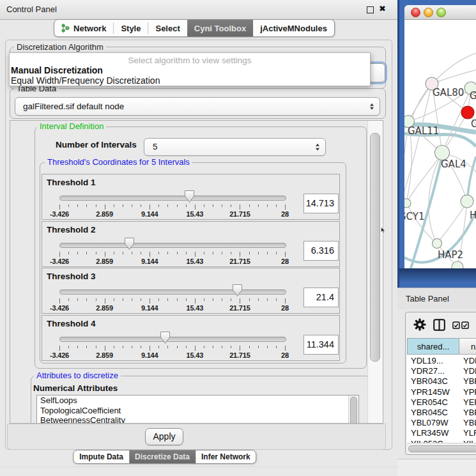 The image size is (476, 476). I want to click on tab-discretize-data: Discretize Data, so click(162, 457).